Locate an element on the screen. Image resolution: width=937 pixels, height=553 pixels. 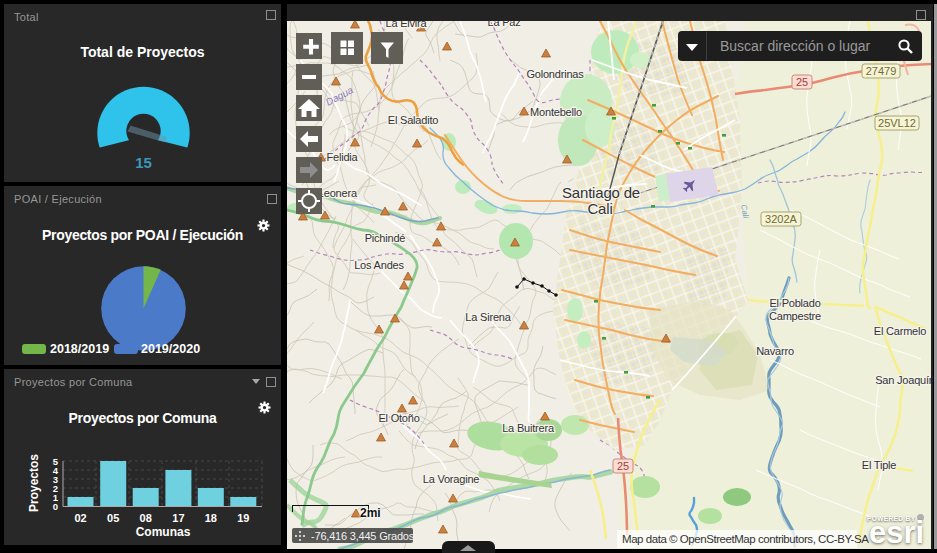
svg-text: Proyectos is located at coordinates (34, 483).